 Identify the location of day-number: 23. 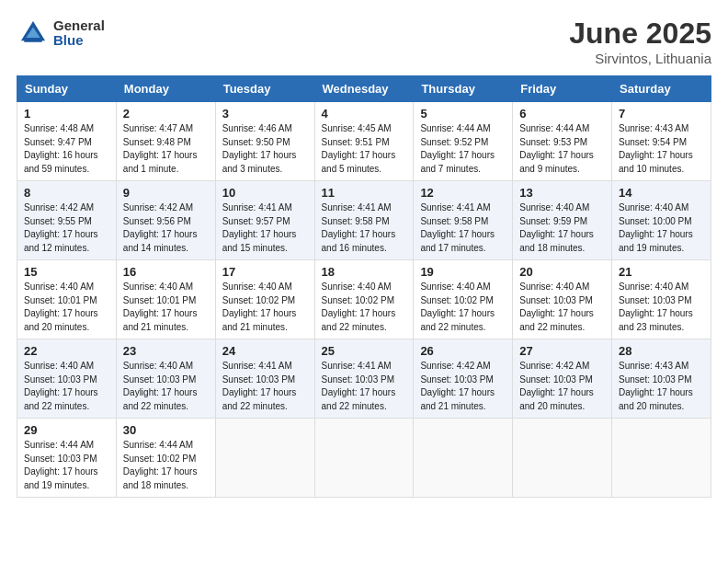
(165, 351).